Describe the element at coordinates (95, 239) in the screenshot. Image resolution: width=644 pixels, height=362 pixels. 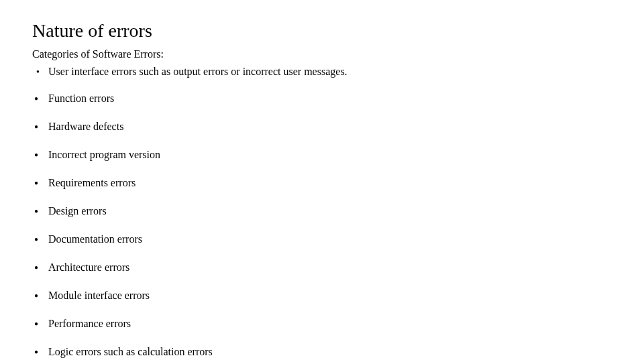
I see `list-item-text: Documentation errors` at that location.